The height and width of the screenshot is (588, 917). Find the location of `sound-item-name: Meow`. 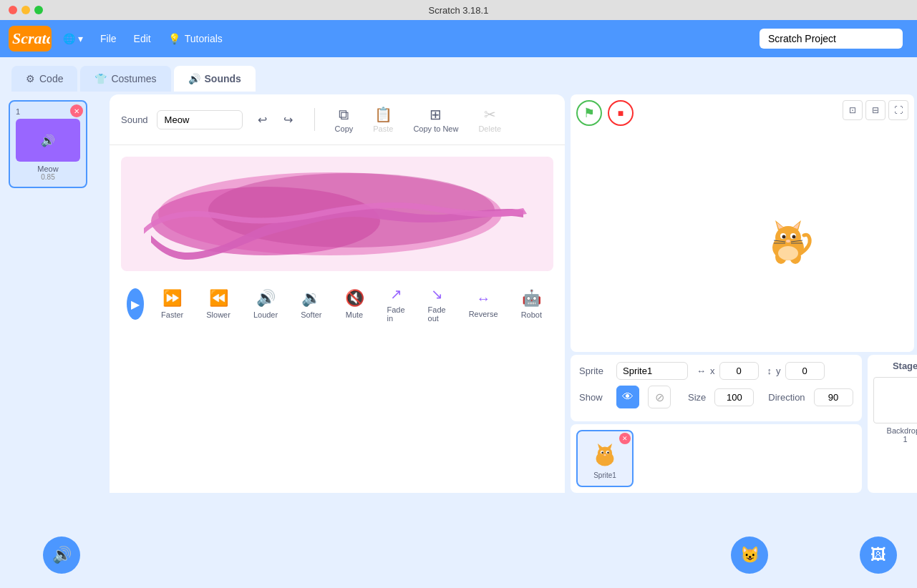

sound-item-name: Meow is located at coordinates (48, 169).